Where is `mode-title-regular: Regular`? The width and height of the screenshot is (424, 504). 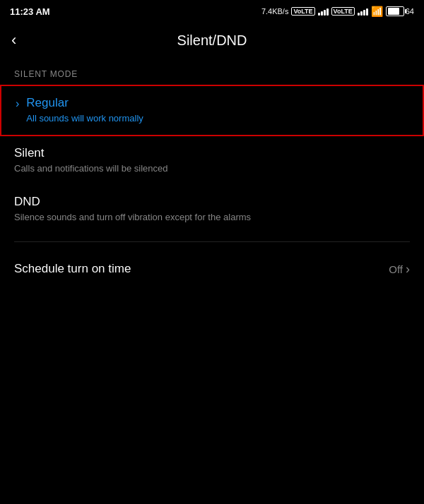
mode-title-regular: Regular is located at coordinates (218, 103).